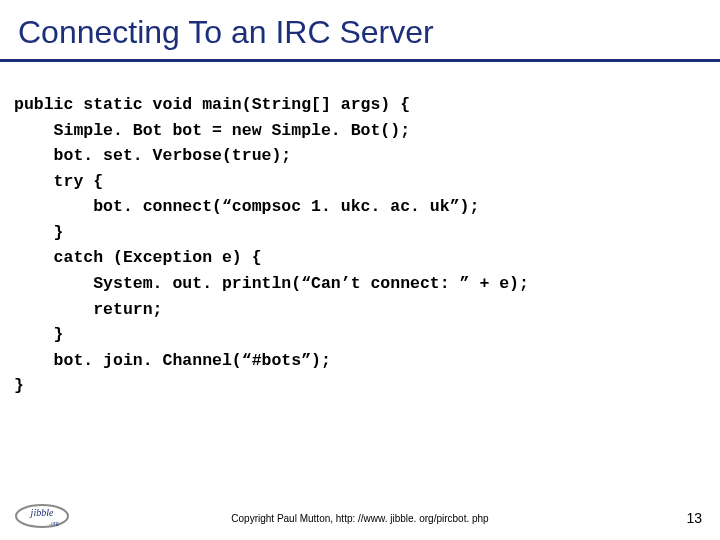  What do you see at coordinates (272, 284) in the screenshot?
I see `code-line: System. out. println(“Can’t connect: ” +…` at bounding box center [272, 284].